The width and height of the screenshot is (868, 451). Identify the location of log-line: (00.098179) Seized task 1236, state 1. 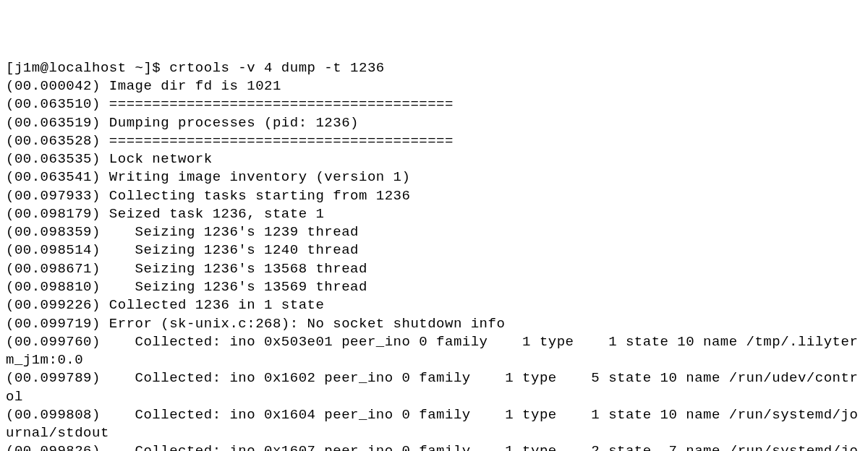
(165, 214).